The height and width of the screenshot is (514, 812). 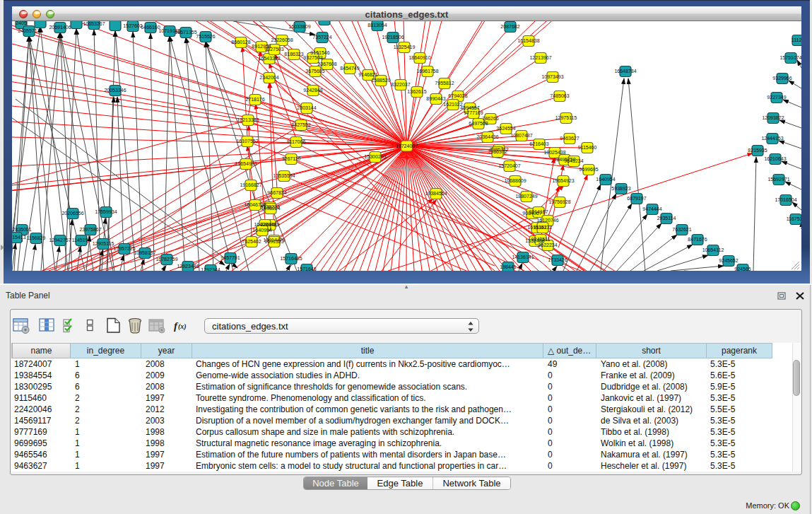 I want to click on svg-text: 9245652, so click(x=728, y=260).